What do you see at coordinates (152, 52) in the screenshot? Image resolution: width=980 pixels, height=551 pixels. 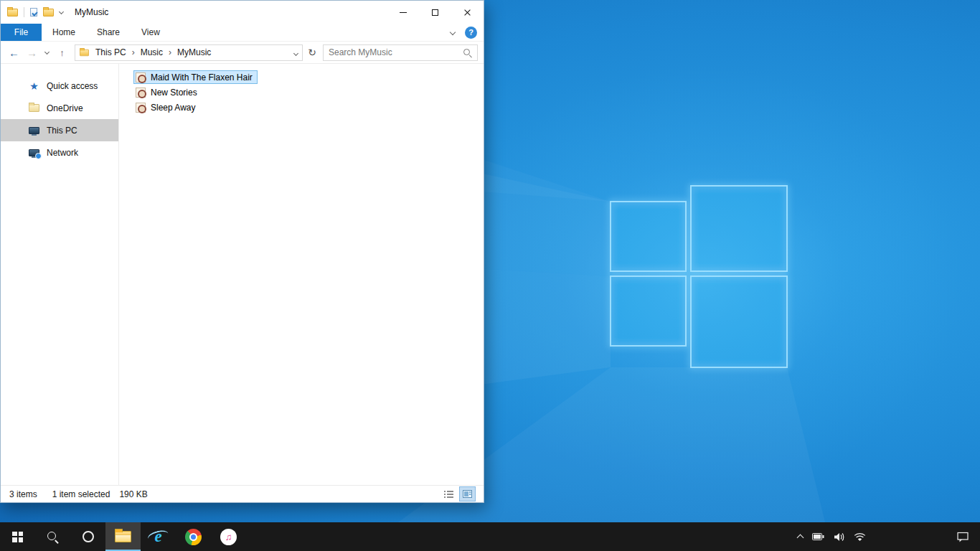 I see `breadcrumb-music: Music` at bounding box center [152, 52].